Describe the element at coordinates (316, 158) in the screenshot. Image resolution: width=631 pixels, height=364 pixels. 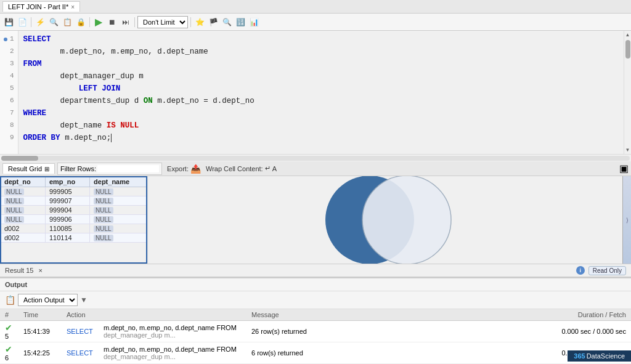
I see `editor-hscroll` at that location.